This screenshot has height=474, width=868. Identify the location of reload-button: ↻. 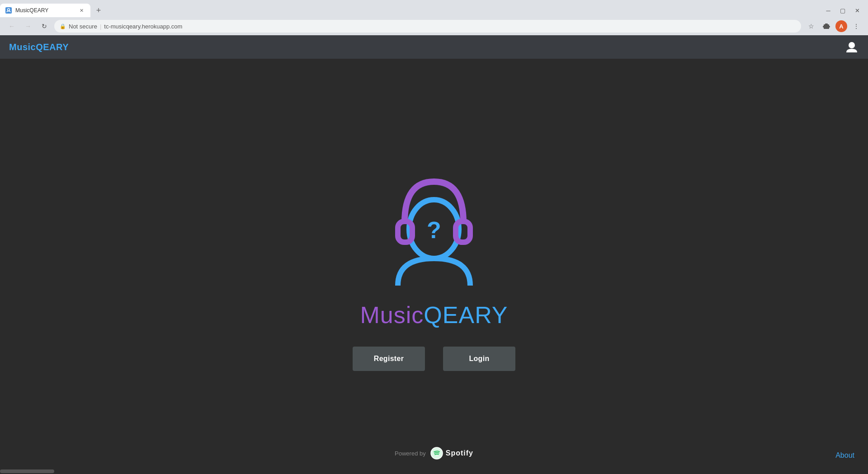
(44, 26).